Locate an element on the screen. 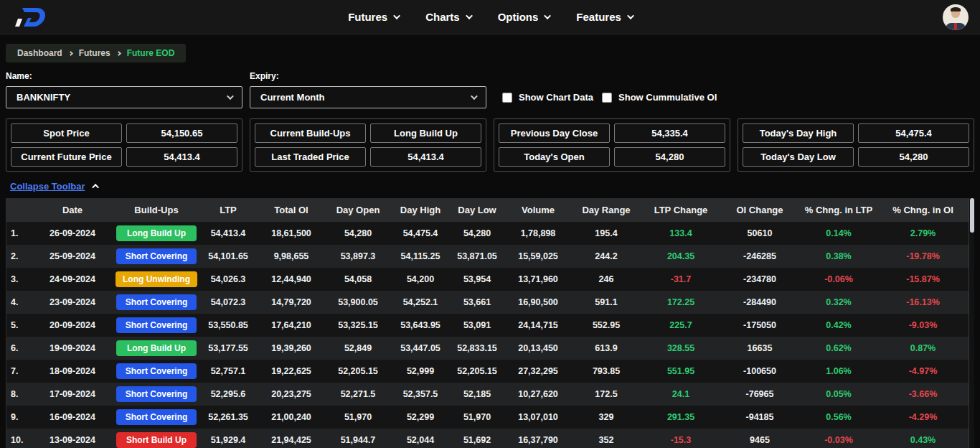 This screenshot has width=980, height=448. card-label: Last Traded Price is located at coordinates (310, 157).